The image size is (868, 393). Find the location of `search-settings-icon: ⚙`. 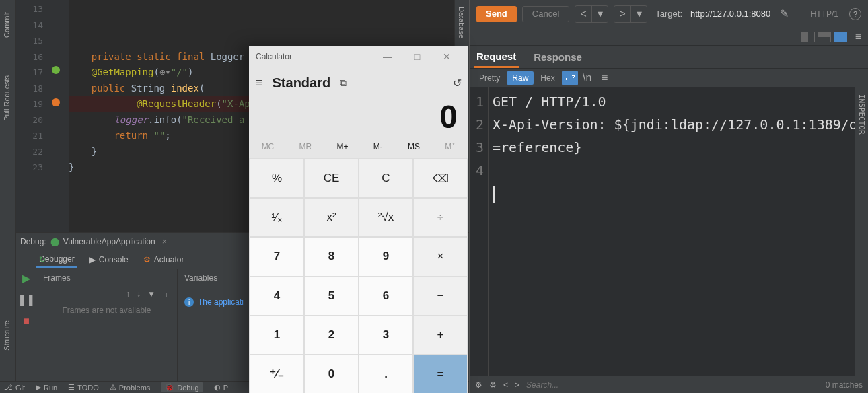

search-settings-icon: ⚙ is located at coordinates (479, 385).